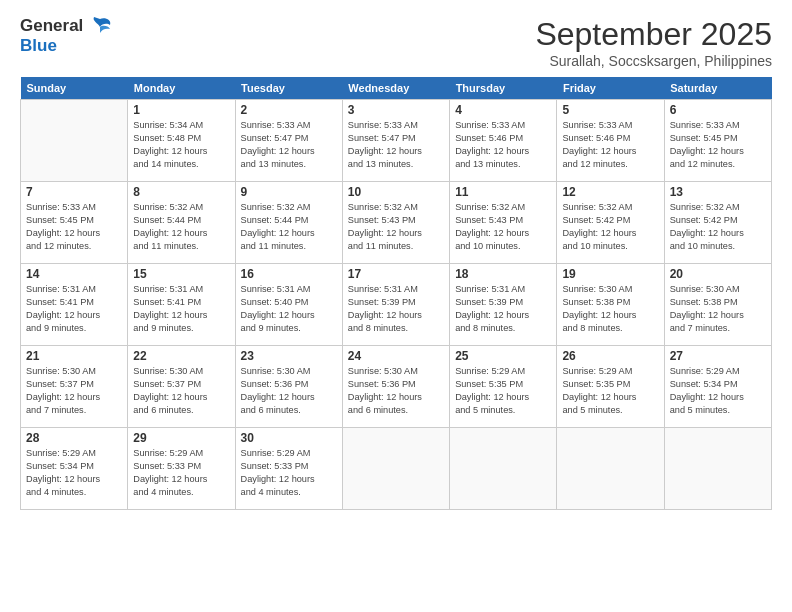 The height and width of the screenshot is (612, 792). Describe the element at coordinates (74, 305) in the screenshot. I see `day-cell: 14Sunrise: 5:31 AM Sunset: 5:41 PM Dayli…` at that location.